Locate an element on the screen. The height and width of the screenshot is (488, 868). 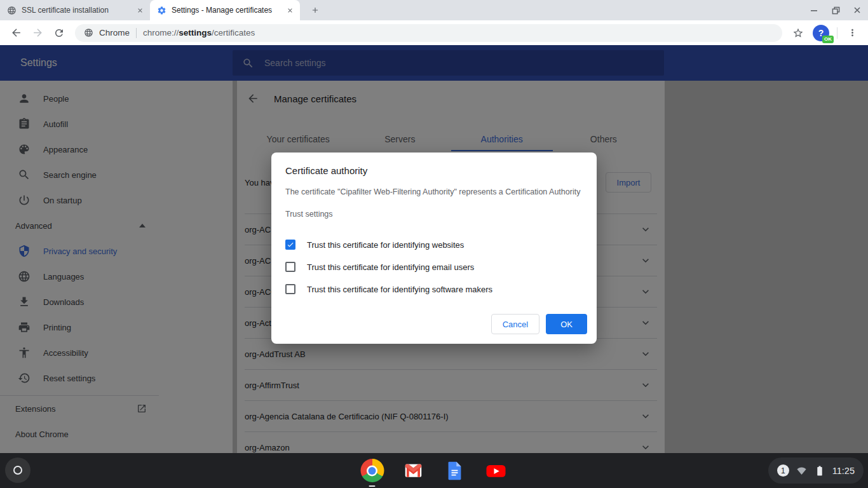
omnibox: Chrome chrome://settings/certificates is located at coordinates (428, 33).